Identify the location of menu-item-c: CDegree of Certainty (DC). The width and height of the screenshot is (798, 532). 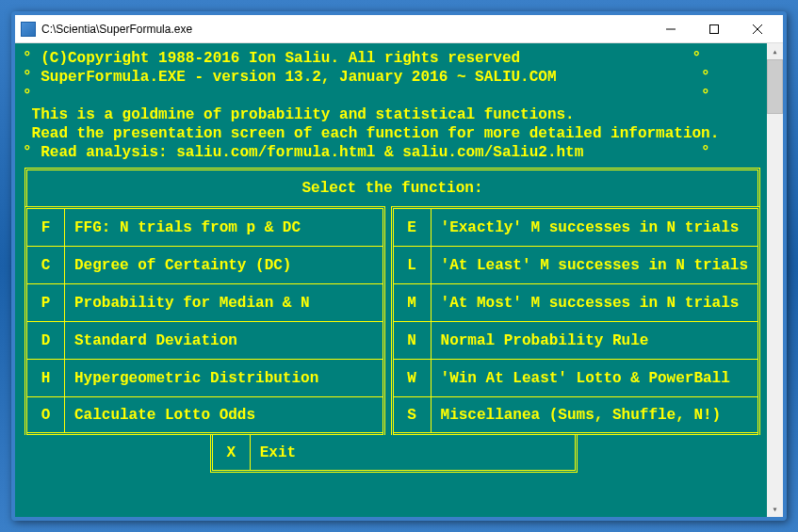
(205, 266).